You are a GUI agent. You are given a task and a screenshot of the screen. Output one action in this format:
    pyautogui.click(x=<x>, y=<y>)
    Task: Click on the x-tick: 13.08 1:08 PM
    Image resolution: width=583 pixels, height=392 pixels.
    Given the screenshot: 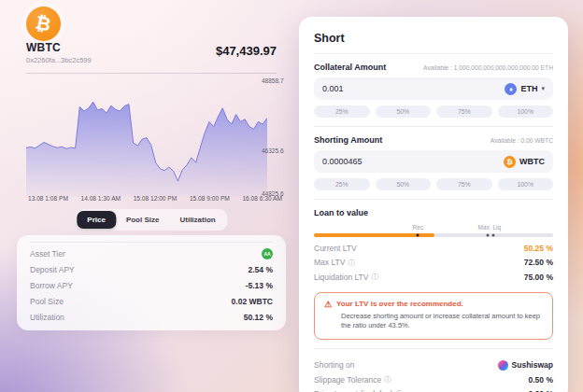 What is the action you would take?
    pyautogui.click(x=49, y=198)
    